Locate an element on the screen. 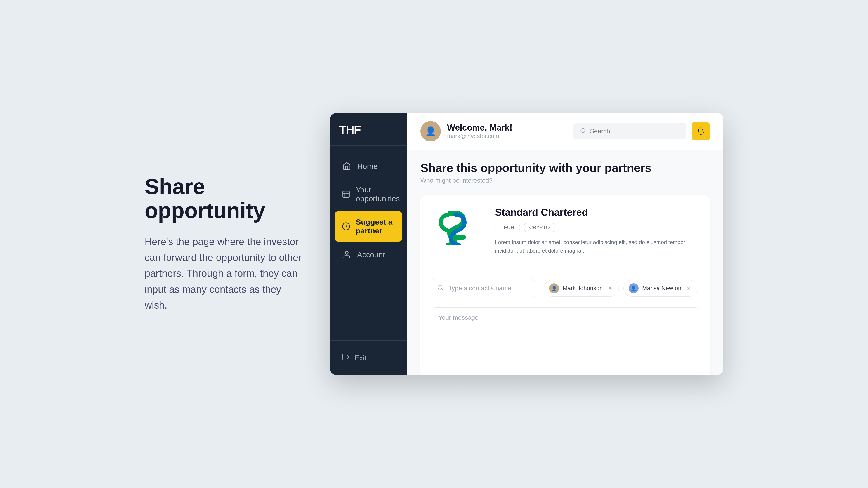  header: 👤 Welcome, Mark! mark@investor.com is located at coordinates (565, 131).